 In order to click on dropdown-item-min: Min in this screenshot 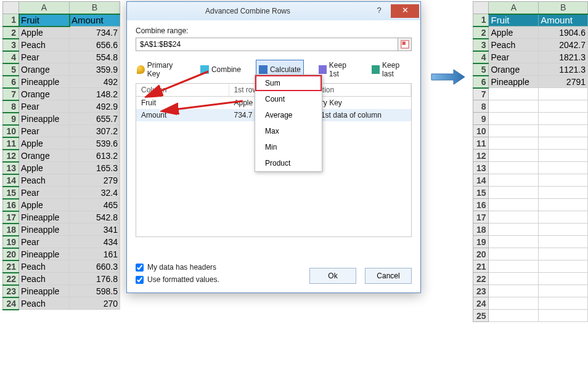, I will do `click(288, 147)`.